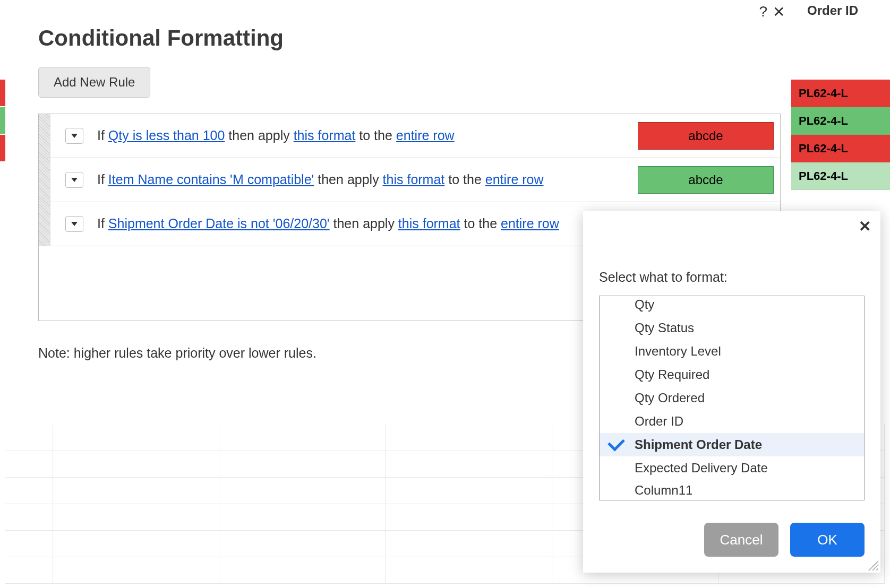 The width and height of the screenshot is (890, 588). Describe the element at coordinates (323, 224) in the screenshot. I see `rule-row: If Shipment Order Date is not '06/20/30'…` at that location.